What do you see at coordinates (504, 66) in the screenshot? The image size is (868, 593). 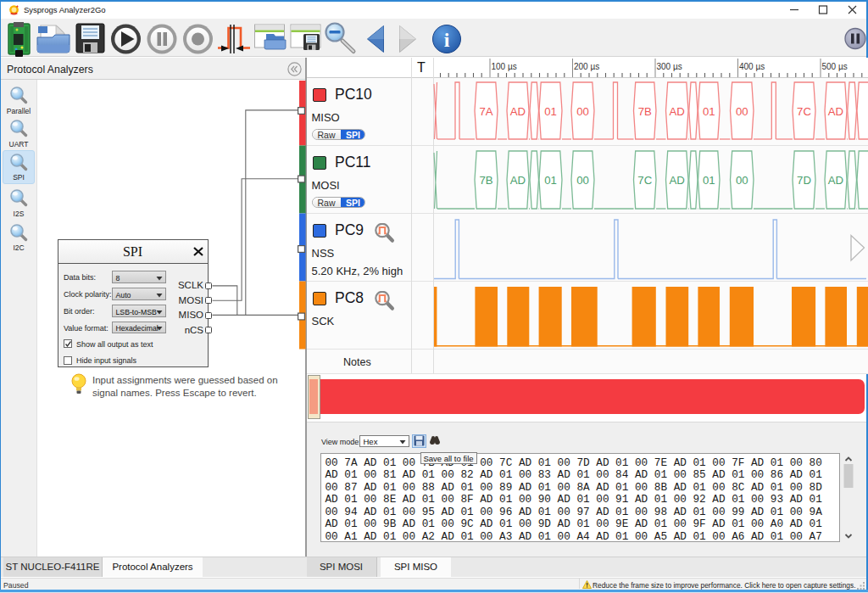 I see `svg-text: 100 µs` at bounding box center [504, 66].